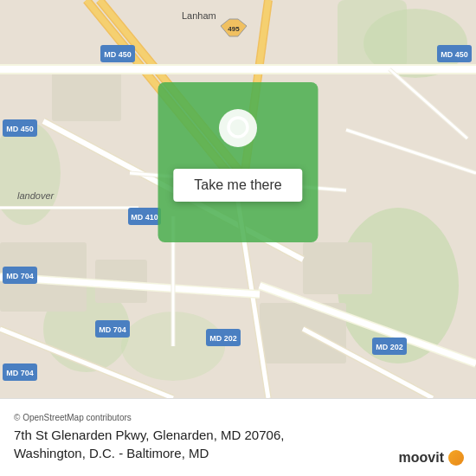 The height and width of the screenshot is (476, 476). What do you see at coordinates (431, 458) in the screenshot?
I see `moovit-logo: moovit` at bounding box center [431, 458].